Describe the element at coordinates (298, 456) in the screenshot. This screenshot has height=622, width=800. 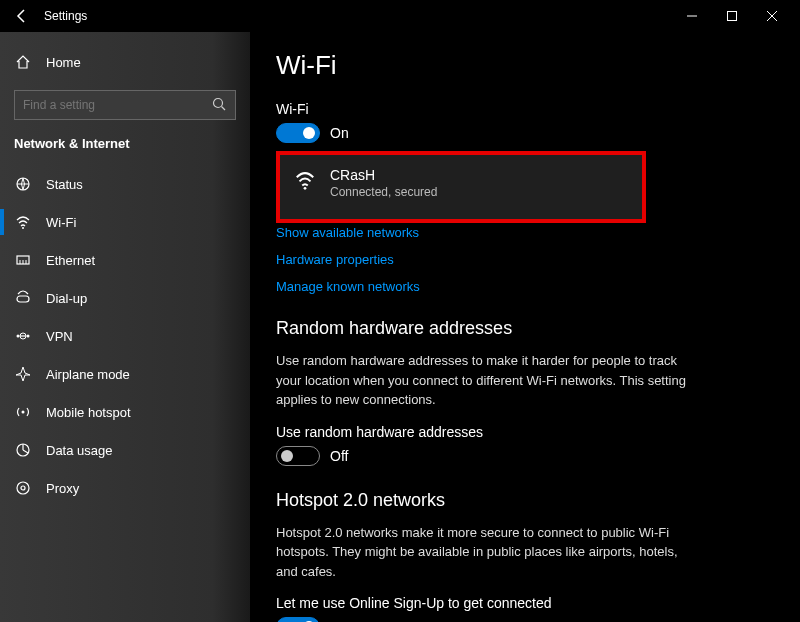
I see `random-toggle` at that location.